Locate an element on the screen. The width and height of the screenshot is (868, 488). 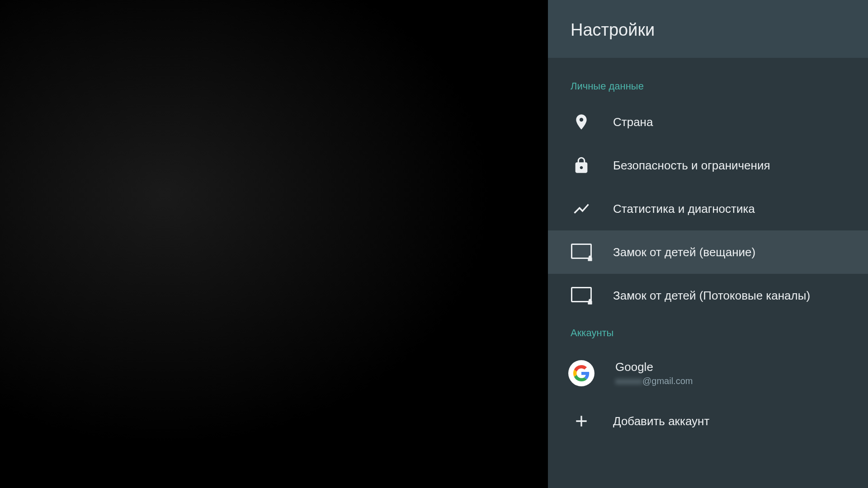
menu-label: Страна is located at coordinates (633, 122).